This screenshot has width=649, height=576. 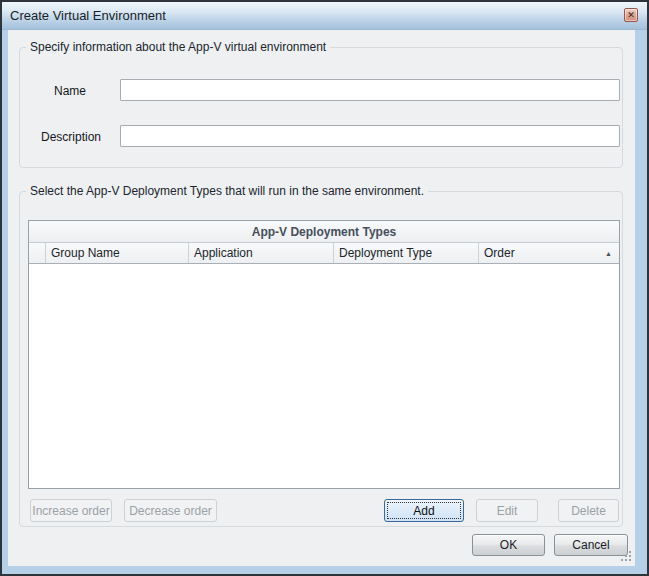 What do you see at coordinates (507, 510) in the screenshot?
I see `edit-button: Edit` at bounding box center [507, 510].